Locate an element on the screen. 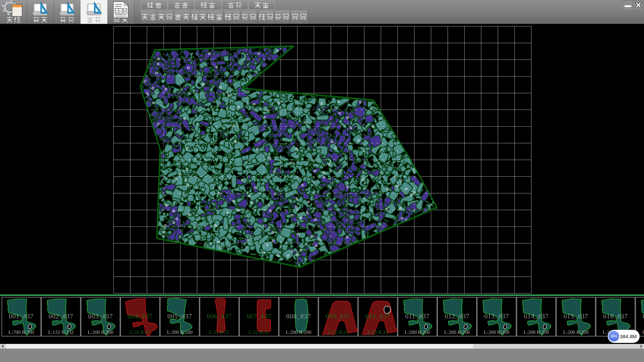 This screenshot has height=362, width=644. svg-text: L:700 R:700 is located at coordinates (21, 332).